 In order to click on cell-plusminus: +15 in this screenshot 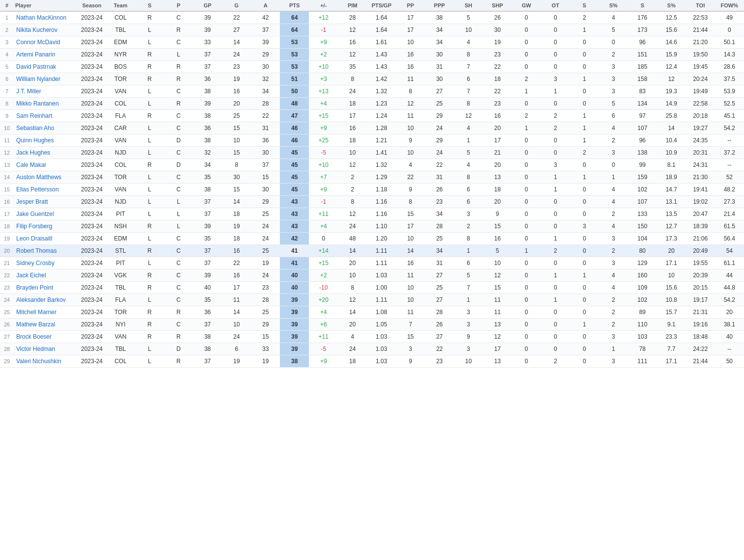, I will do `click(323, 263)`.